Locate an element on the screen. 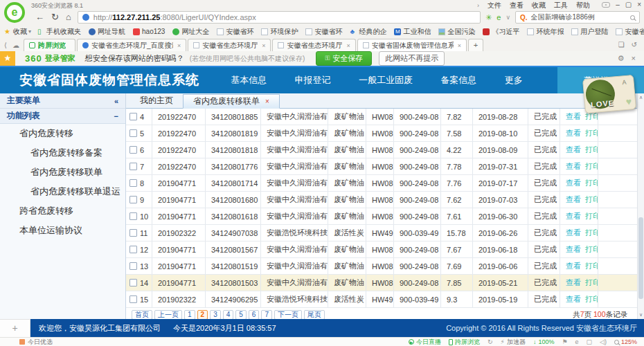 Image resolution: width=644 pixels, height=346 pixels. page-button: 下一页 is located at coordinates (288, 315).